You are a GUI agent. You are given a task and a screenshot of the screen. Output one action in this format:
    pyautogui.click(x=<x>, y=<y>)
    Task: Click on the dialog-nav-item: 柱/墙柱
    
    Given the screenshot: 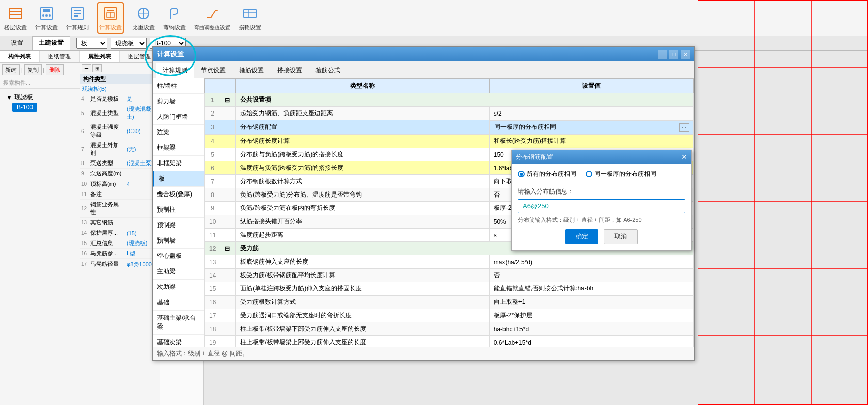 What is the action you would take?
    pyautogui.click(x=179, y=86)
    